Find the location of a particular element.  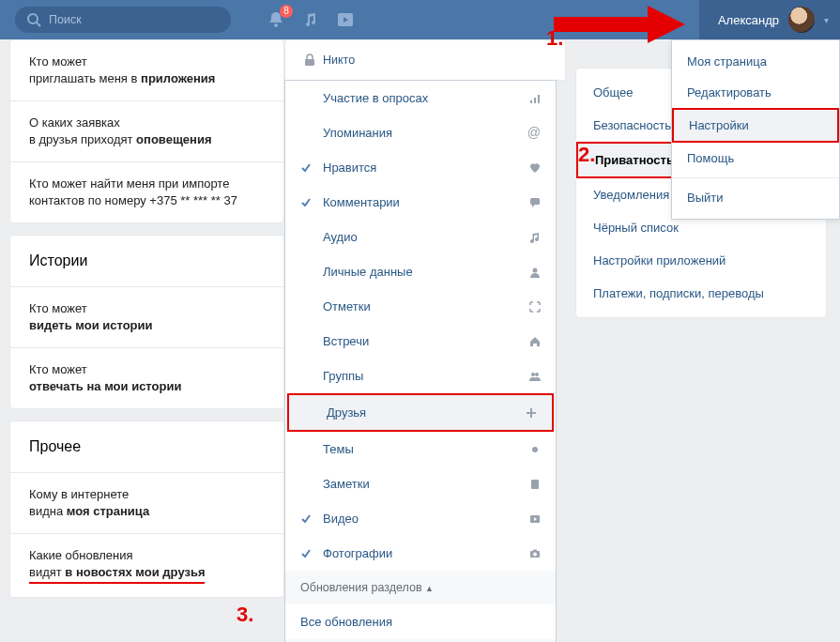

user-menu-help: Помощь is located at coordinates (756, 158).